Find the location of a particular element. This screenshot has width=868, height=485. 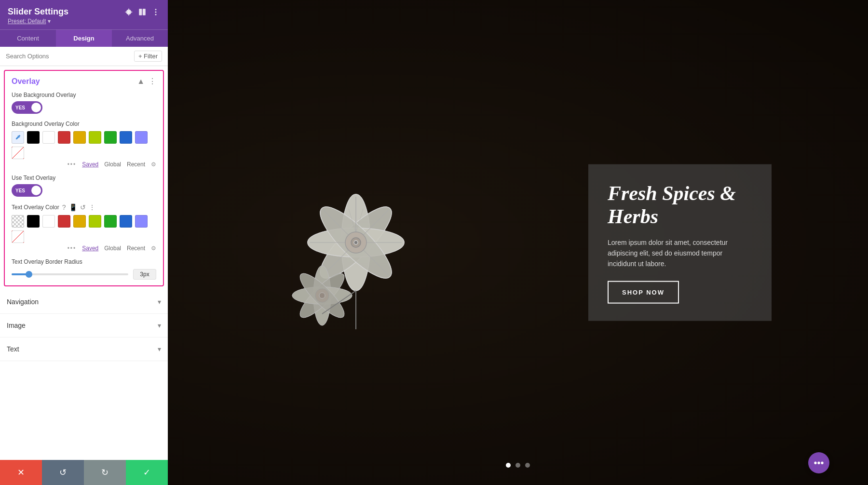

bg-eyedropper-swatch is located at coordinates (18, 137).